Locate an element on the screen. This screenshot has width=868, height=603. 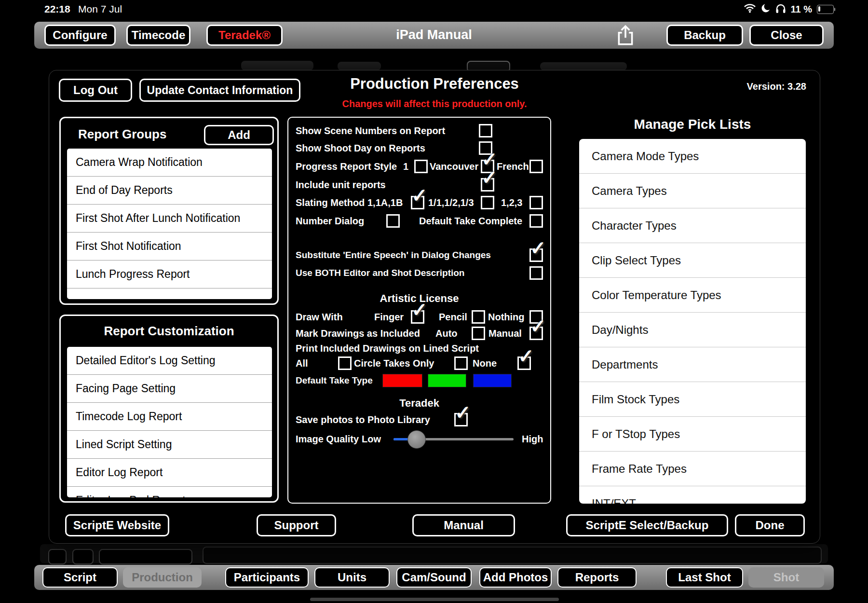
slider-knob is located at coordinates (417, 439).